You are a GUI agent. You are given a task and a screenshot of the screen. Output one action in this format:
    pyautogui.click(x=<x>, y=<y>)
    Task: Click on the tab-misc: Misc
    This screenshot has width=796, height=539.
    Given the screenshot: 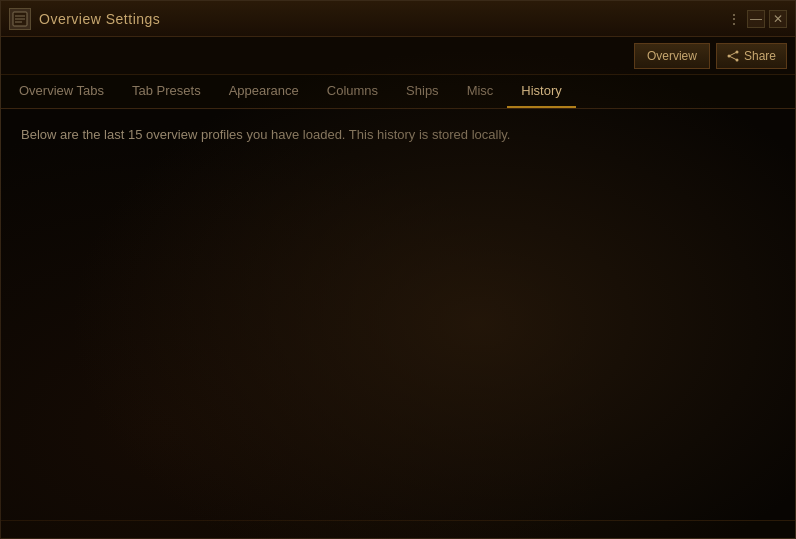 What is the action you would take?
    pyautogui.click(x=480, y=91)
    